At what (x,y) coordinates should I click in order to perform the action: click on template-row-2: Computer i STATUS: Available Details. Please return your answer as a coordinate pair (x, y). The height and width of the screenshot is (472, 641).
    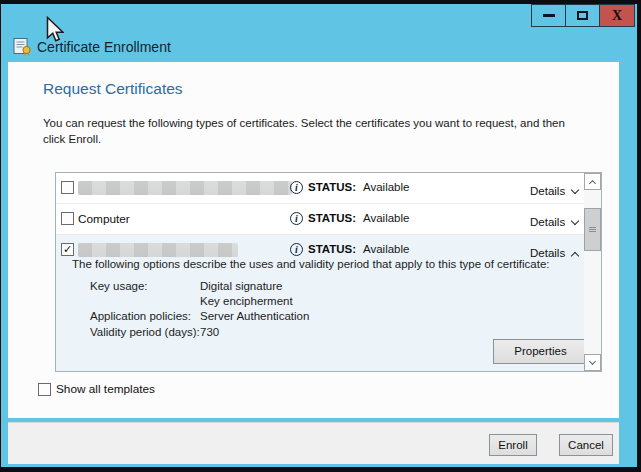
    Looking at the image, I should click on (320, 220).